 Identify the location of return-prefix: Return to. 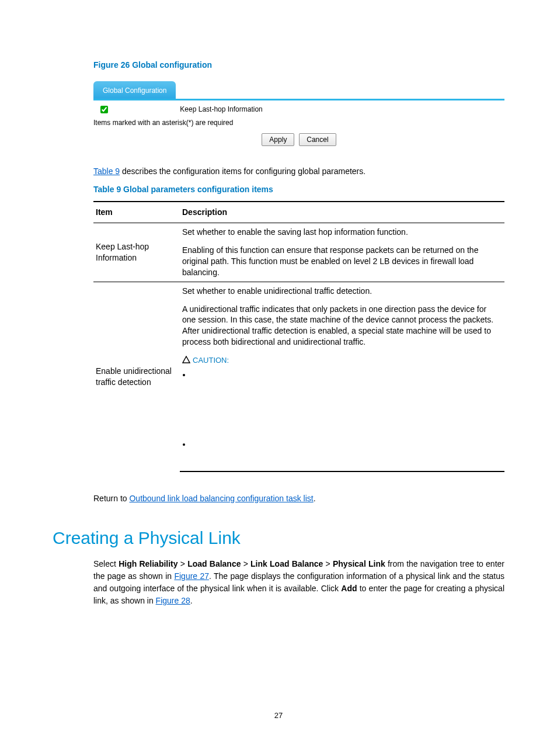
(111, 498).